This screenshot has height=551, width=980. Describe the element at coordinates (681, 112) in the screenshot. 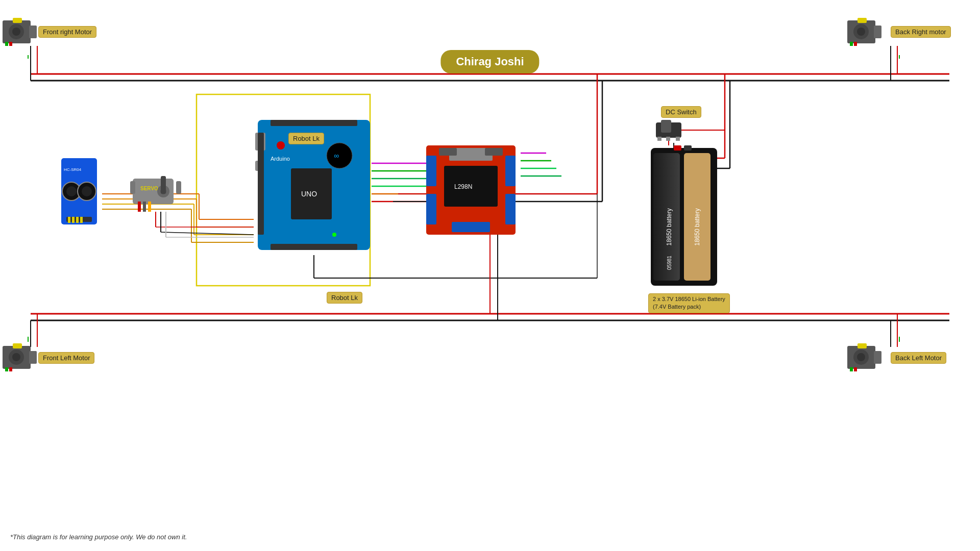

I see `dc-switch-label: DC Switch` at that location.